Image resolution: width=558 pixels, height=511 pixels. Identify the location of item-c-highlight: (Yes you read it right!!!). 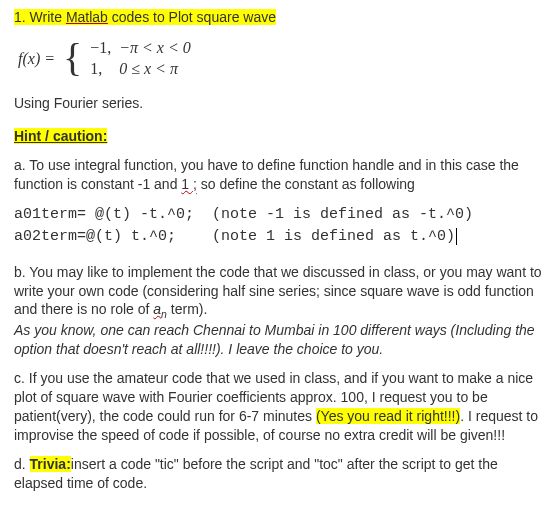
(388, 416).